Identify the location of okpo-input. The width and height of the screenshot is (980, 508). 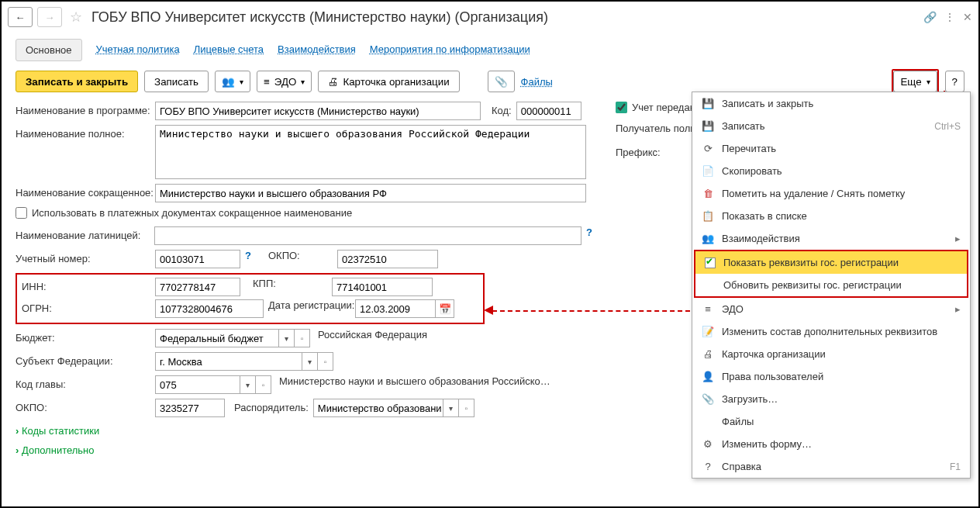
(388, 259).